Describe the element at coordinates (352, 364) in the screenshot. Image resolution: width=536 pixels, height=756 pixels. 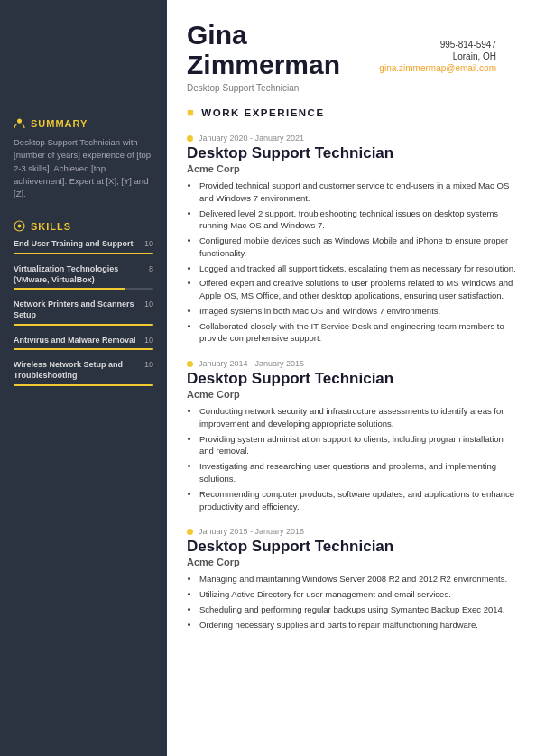
I see `job-date: January 2014 - January 2015` at that location.